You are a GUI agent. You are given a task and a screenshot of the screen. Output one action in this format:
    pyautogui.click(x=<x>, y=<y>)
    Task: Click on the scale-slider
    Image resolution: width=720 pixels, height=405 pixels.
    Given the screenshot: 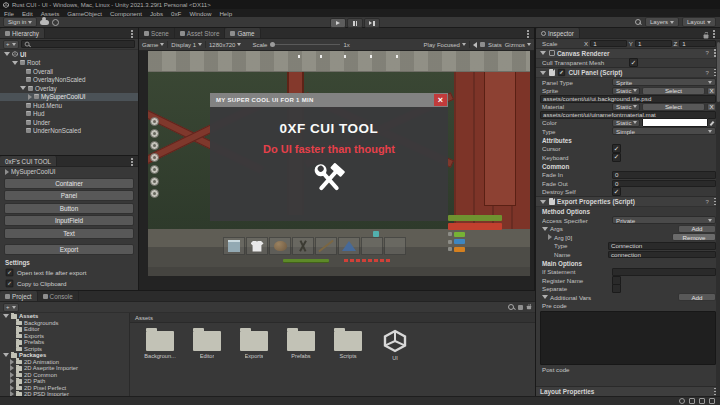 What is the action you would take?
    pyautogui.click(x=305, y=45)
    